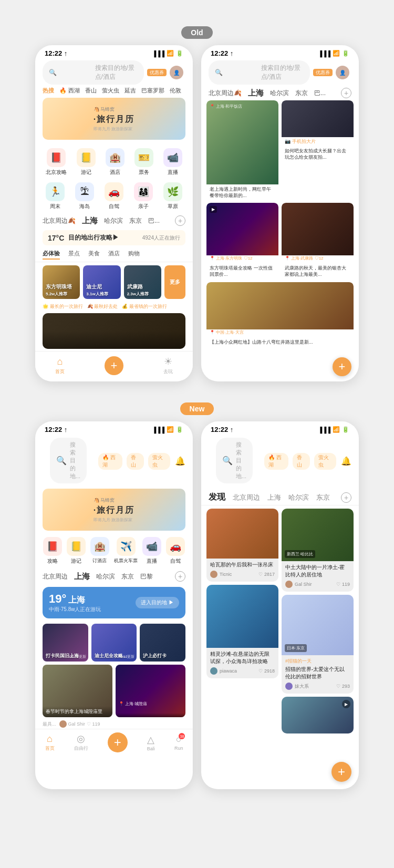 This screenshot has width=394, height=868. Describe the element at coordinates (86, 162) in the screenshot. I see `icon-游记: 📒 游记` at that location.